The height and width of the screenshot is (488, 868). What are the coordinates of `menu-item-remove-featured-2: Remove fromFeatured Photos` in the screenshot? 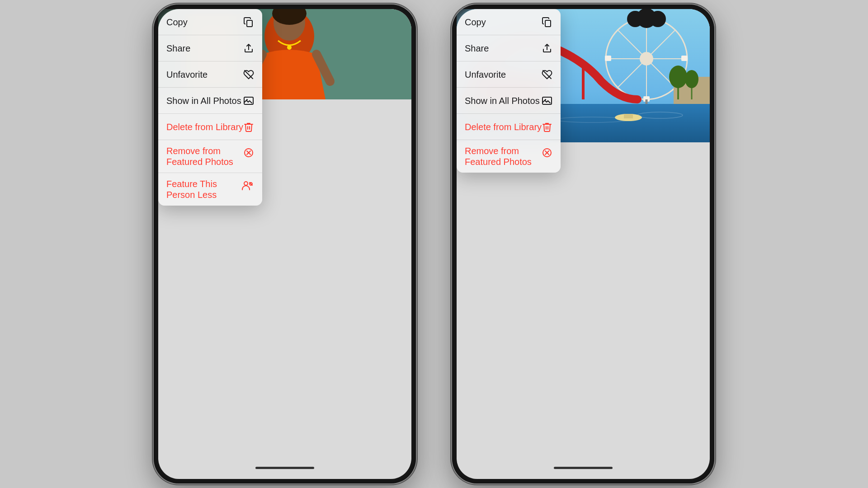 It's located at (509, 156).